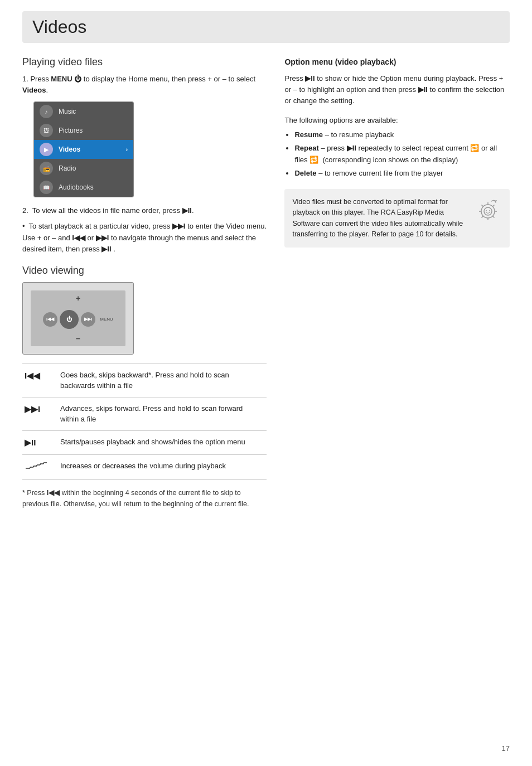  Describe the element at coordinates (70, 130) in the screenshot. I see `menu-label-pictures: Pictures` at that location.